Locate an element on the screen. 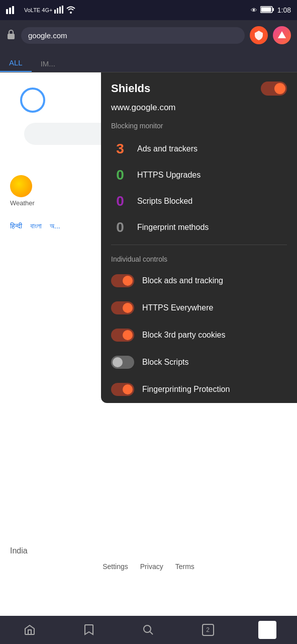  lang-bengali: বাংলা is located at coordinates (36, 226).